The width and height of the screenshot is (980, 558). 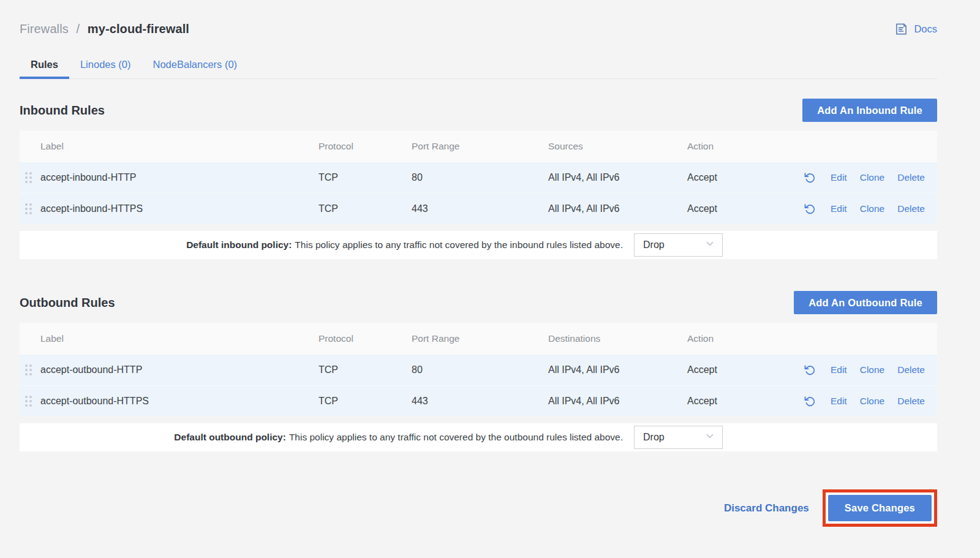 What do you see at coordinates (880, 508) in the screenshot?
I see `save-changes-button: Save Changes` at bounding box center [880, 508].